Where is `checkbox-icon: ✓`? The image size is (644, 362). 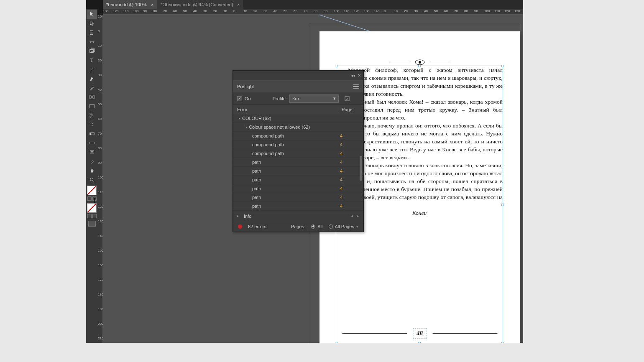 checkbox-icon: ✓ is located at coordinates (240, 99).